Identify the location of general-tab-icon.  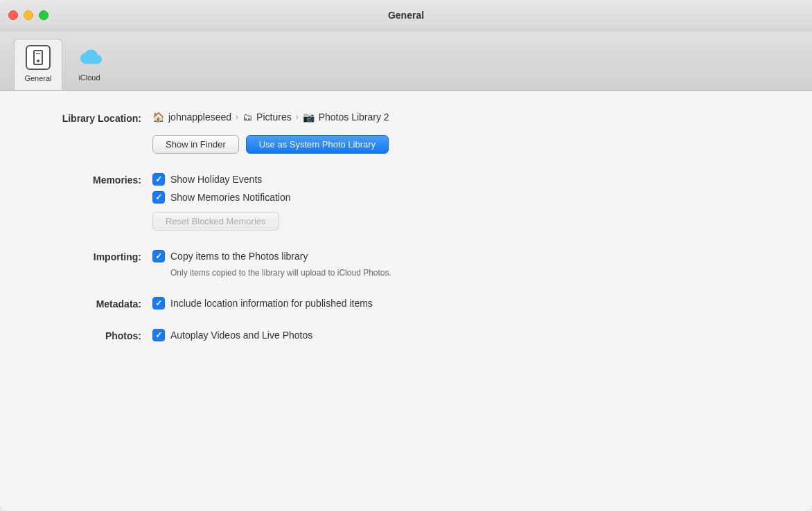
(38, 57).